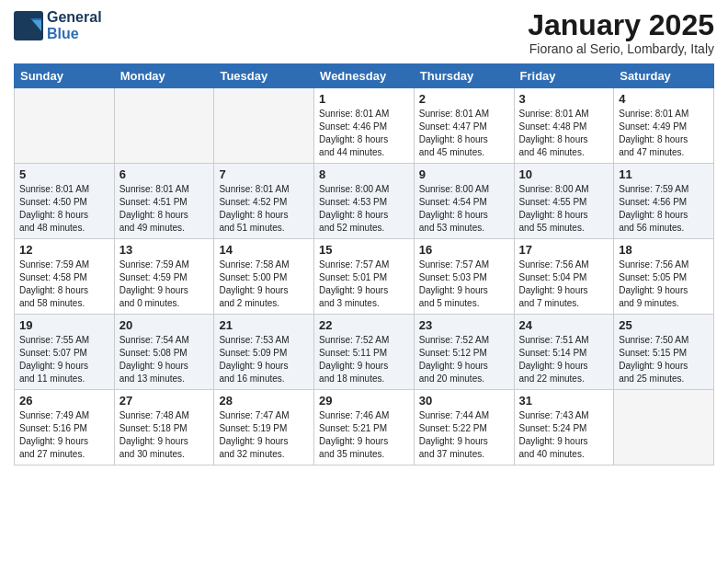  Describe the element at coordinates (264, 284) in the screenshot. I see `day-info: Sunrise: 7:58 AM Sunset: 5:00 PM Dayligh…` at that location.